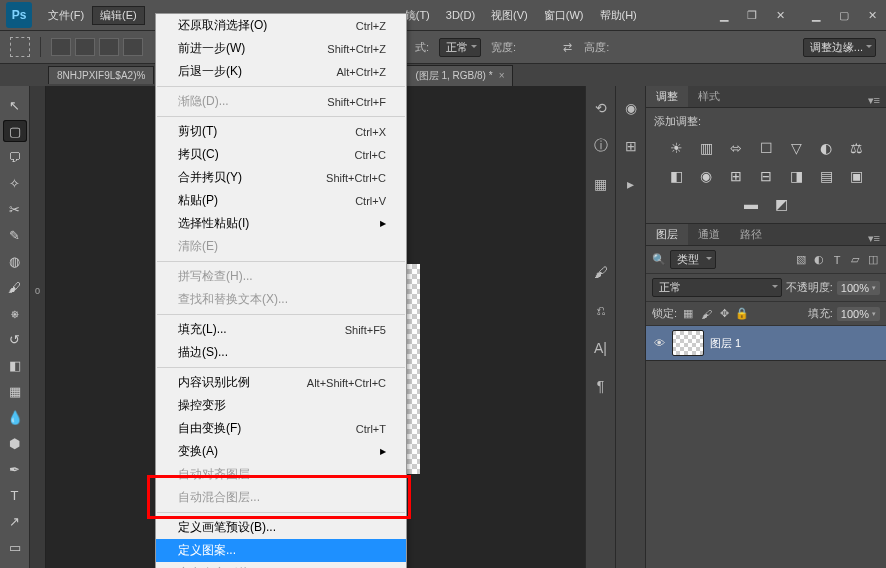 Image resolution: width=886 pixels, height=568 pixels. I want to click on menu-item: 描边(S)..., so click(281, 352).